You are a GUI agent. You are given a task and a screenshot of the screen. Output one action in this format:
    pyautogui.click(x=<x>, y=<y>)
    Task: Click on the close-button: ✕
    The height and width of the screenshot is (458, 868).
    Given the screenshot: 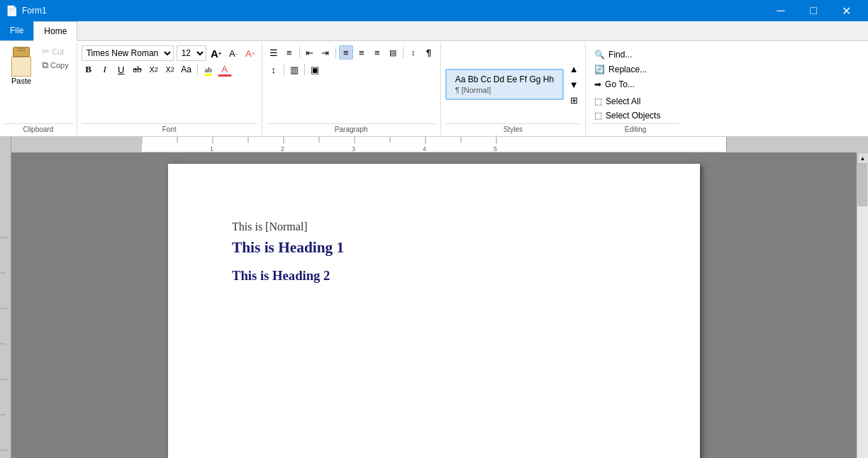 What is the action you would take?
    pyautogui.click(x=846, y=11)
    